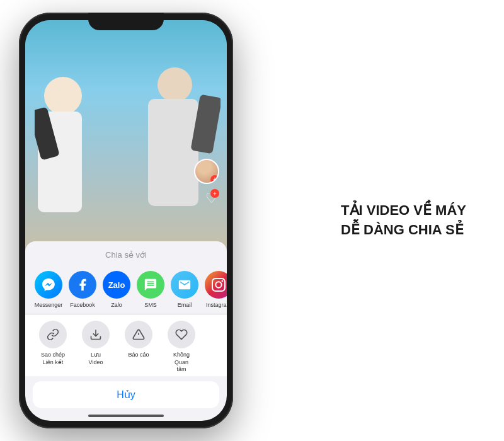 Image resolution: width=504 pixels, height=441 pixels. I want to click on hero-line2: DỄ DÀNG CHIA SẺ, so click(402, 229).